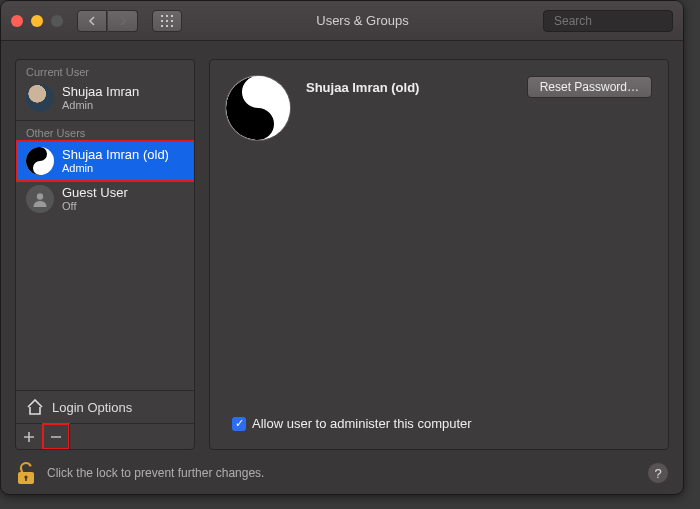 This screenshot has height=509, width=700. Describe the element at coordinates (95, 206) in the screenshot. I see `user-role: Off` at that location.